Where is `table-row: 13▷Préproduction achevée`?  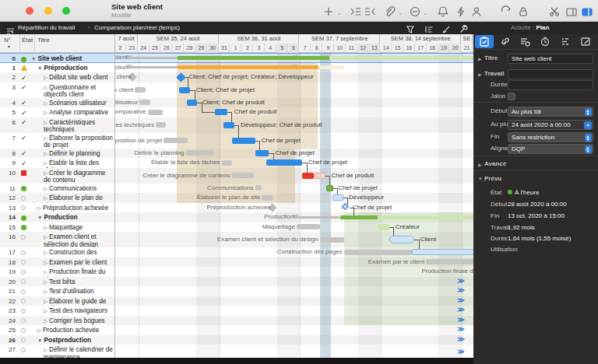 table-row: 13▷Préproduction achevée is located at coordinates (58, 208).